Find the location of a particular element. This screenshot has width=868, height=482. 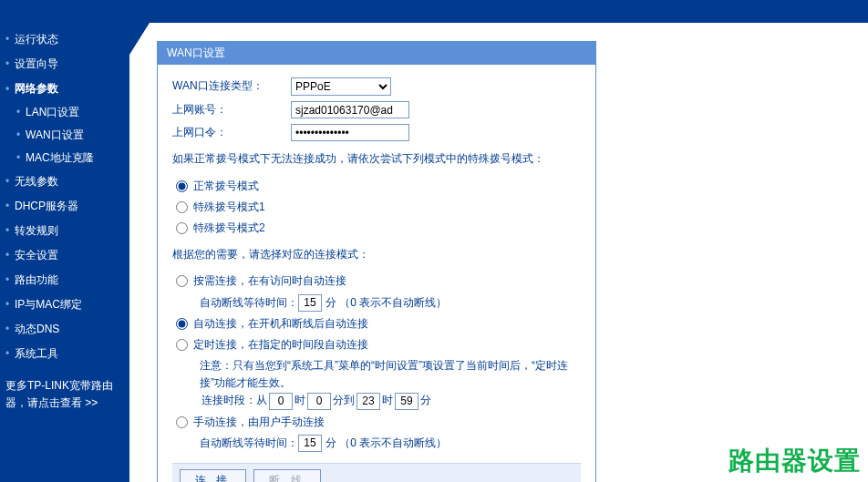

nav-item-8: IP与MAC绑定 is located at coordinates (65, 304).